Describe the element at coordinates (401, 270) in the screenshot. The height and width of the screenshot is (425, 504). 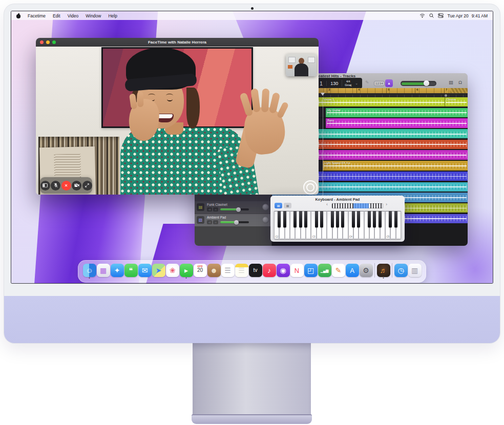
I see `app-tile: ◷` at that location.